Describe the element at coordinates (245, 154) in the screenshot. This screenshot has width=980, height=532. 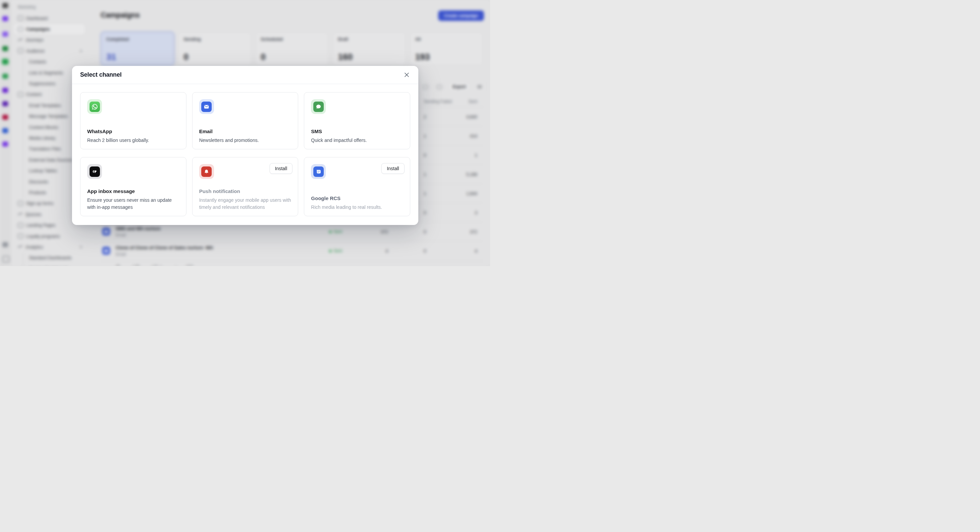
I see `channel-grid: WhatsApp Reach 2 billion users globally.…` at that location.